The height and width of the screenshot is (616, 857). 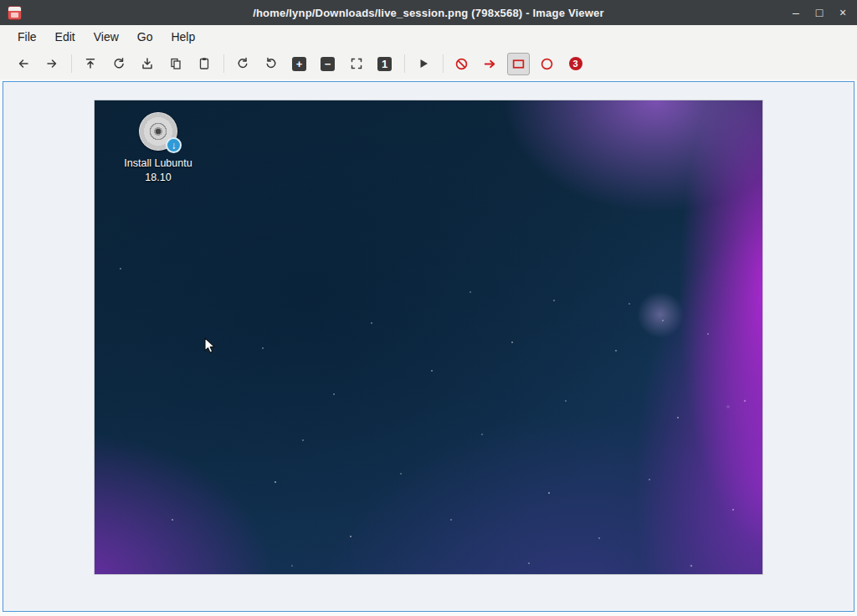 I want to click on zoom-in-button: +, so click(x=300, y=64).